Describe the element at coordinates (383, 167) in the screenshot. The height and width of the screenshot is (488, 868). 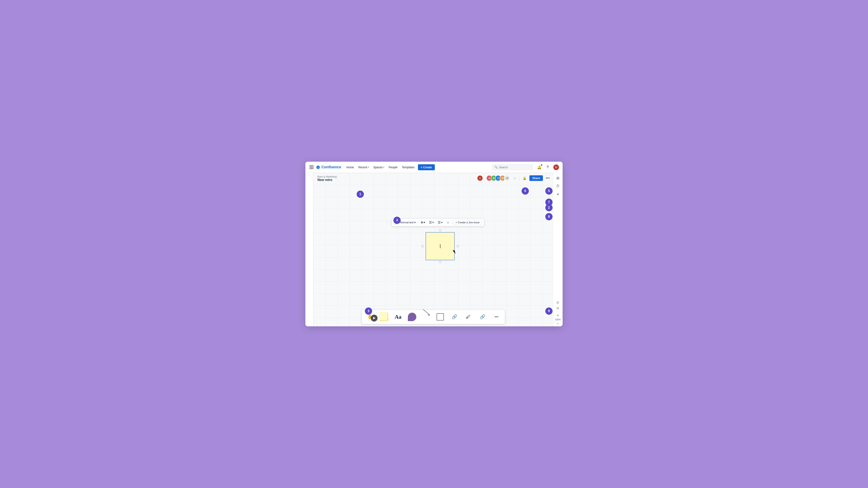
I see `spaces-chevron: ▾` at that location.